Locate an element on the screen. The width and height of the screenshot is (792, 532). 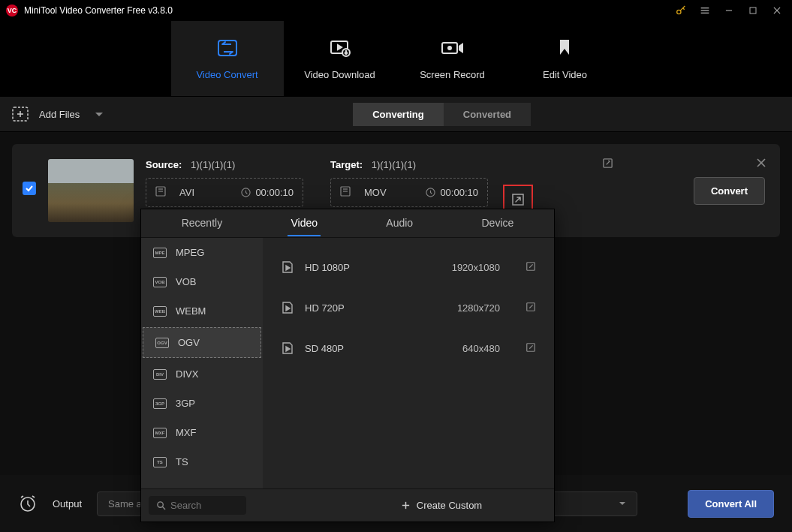
plus-icon is located at coordinates (405, 506).